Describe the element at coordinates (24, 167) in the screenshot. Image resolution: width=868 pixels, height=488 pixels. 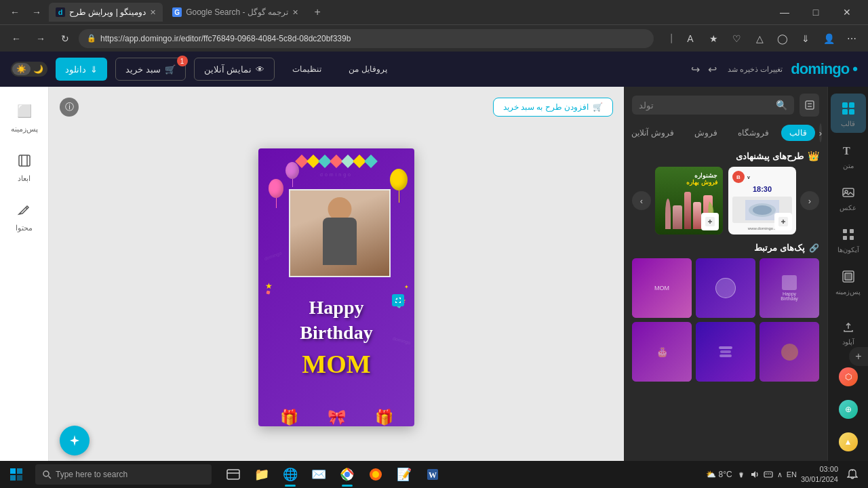
I see `toolbar-dimensions: ابعاد` at that location.